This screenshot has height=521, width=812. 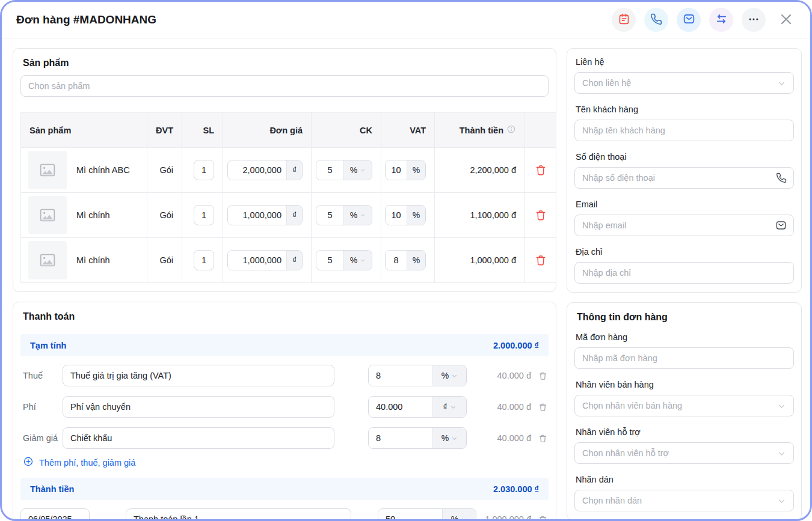 I want to click on support-staff-label: Nhân viên hỗ trợ, so click(x=684, y=433).